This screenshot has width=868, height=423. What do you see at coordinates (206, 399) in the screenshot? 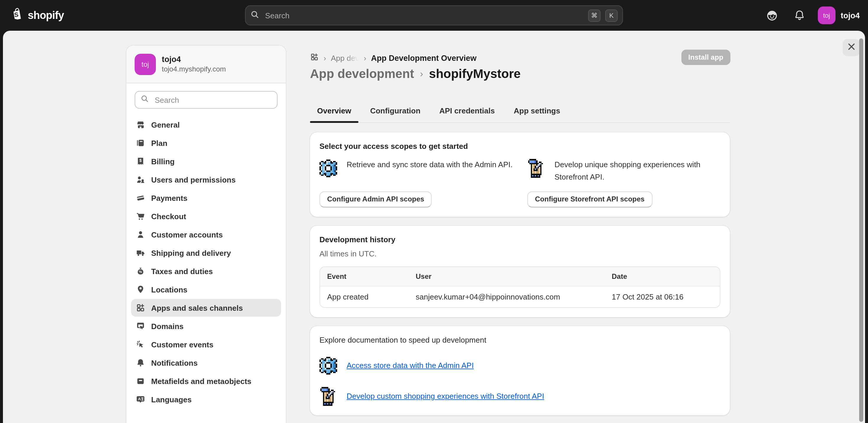
I see `sidebar-item-languages: A Languages` at bounding box center [206, 399].